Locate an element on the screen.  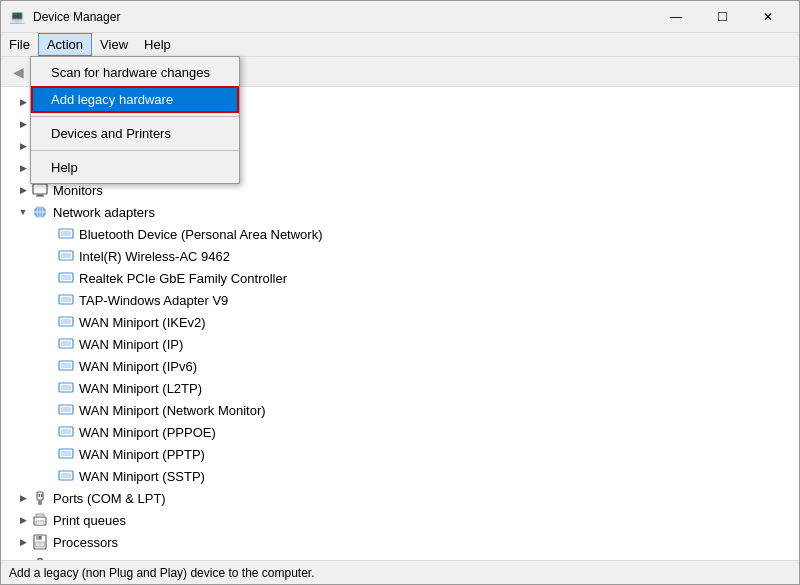
tree-item-wan-pptp: WAN Miniport (PPTP) is located at coordinates (400, 454).